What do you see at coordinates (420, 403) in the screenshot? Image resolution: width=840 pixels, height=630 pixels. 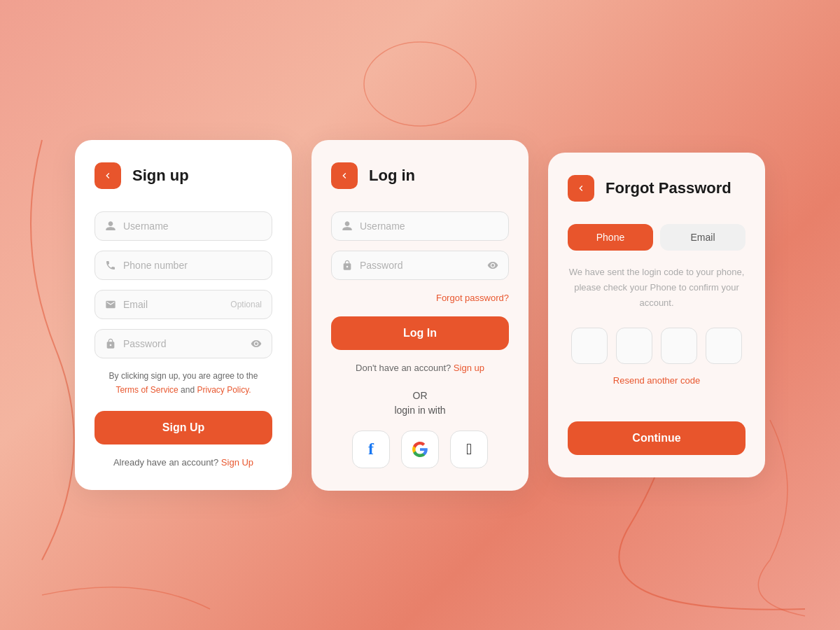 I see `or-divider: OR login in with` at bounding box center [420, 403].